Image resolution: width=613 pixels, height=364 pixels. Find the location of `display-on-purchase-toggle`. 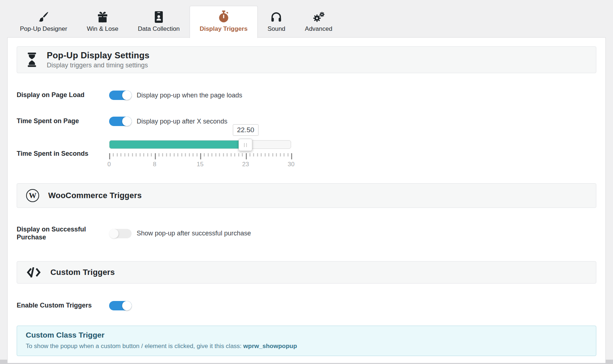

display-on-purchase-toggle is located at coordinates (120, 234).